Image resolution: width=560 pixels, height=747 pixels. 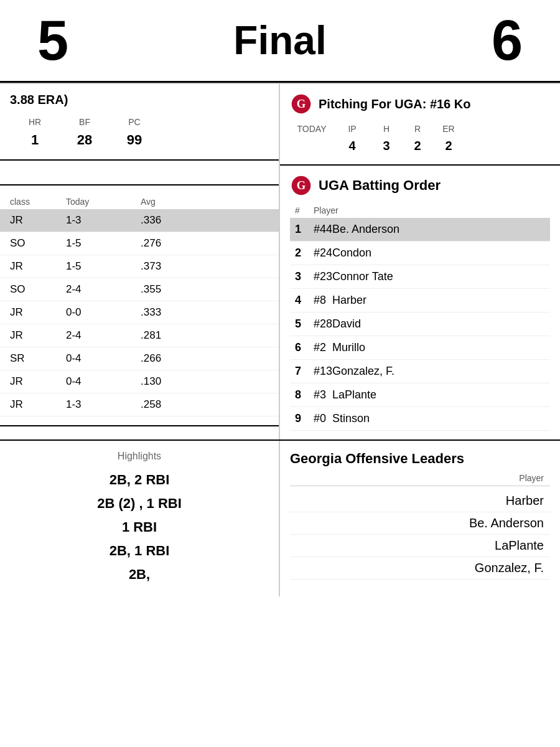 What do you see at coordinates (323, 324) in the screenshot?
I see `player-number: #28` at bounding box center [323, 324].